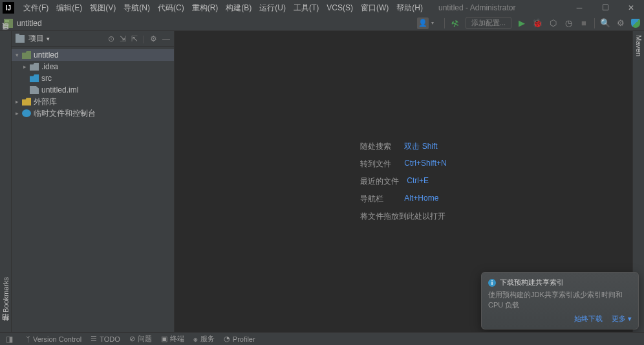  Describe the element at coordinates (403, 164) in the screenshot. I see `shortcut-goto-file: 转到文件 Ctrl+Shift+N` at that location.